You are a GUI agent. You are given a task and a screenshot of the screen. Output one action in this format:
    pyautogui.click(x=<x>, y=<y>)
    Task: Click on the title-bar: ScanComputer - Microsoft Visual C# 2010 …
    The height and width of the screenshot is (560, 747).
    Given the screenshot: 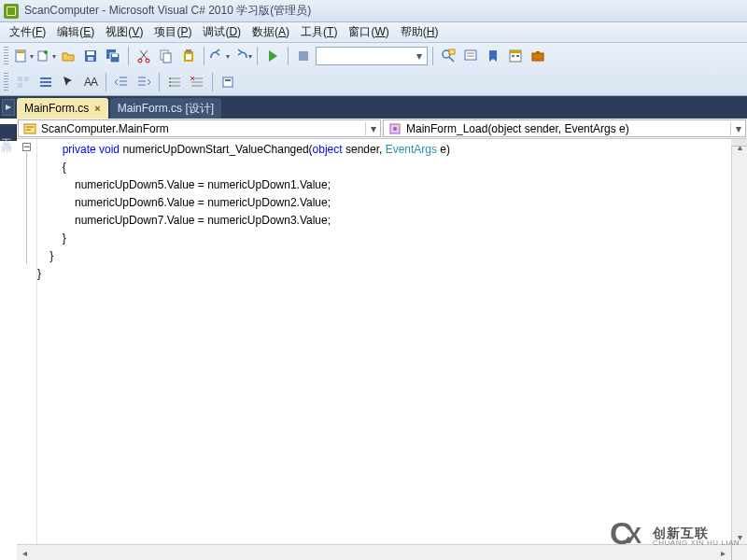 What is the action you would take?
    pyautogui.click(x=374, y=11)
    